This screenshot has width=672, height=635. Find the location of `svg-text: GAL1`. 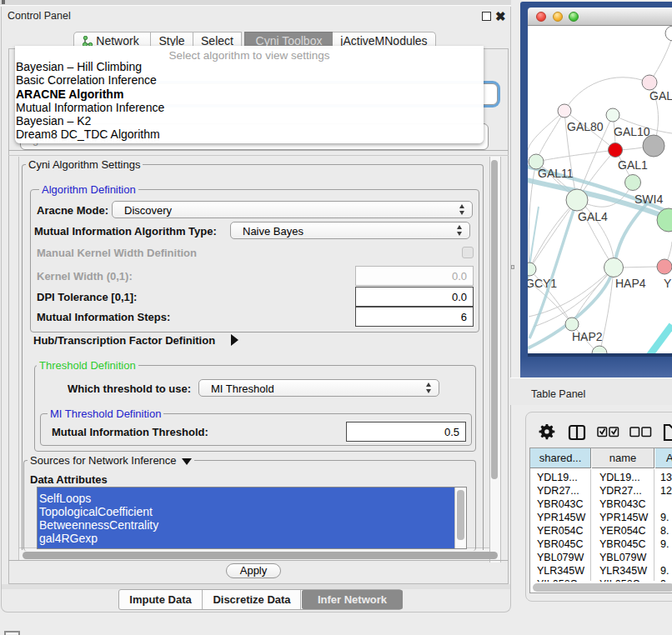

svg-text: GAL1 is located at coordinates (633, 165).